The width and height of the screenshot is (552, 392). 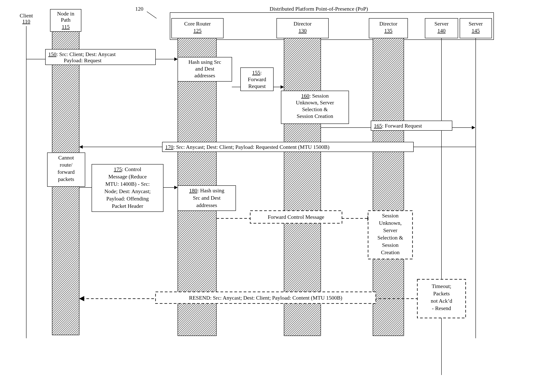 I want to click on sess2-l2: Unknown,, so click(x=390, y=223).